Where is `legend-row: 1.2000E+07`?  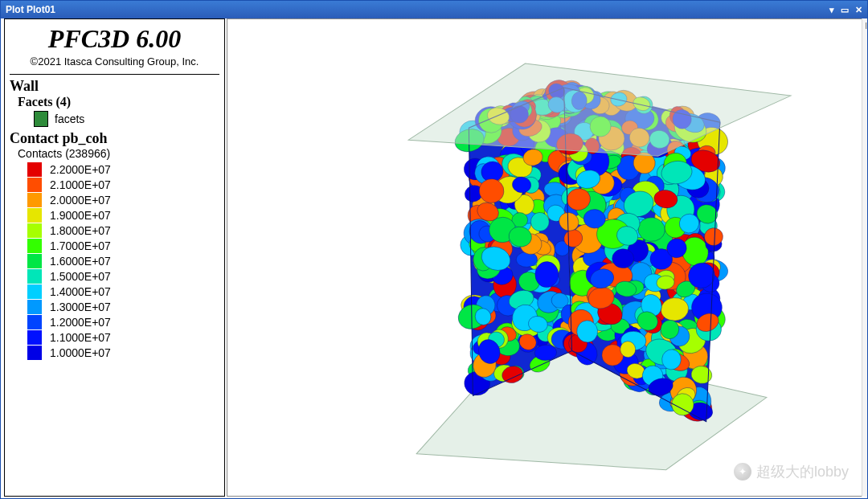
legend-row: 1.2000E+07 is located at coordinates (124, 321).